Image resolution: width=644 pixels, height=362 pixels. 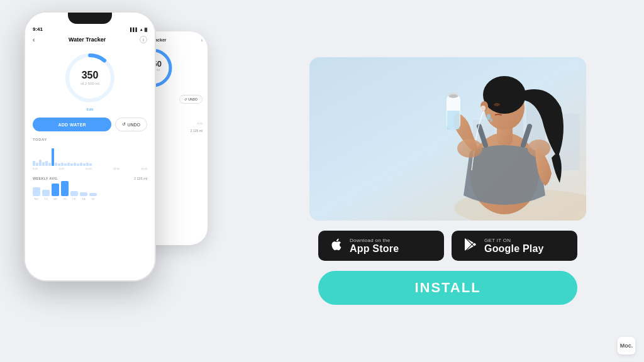 What do you see at coordinates (65, 191) in the screenshot?
I see `week-th: TH` at bounding box center [65, 191].